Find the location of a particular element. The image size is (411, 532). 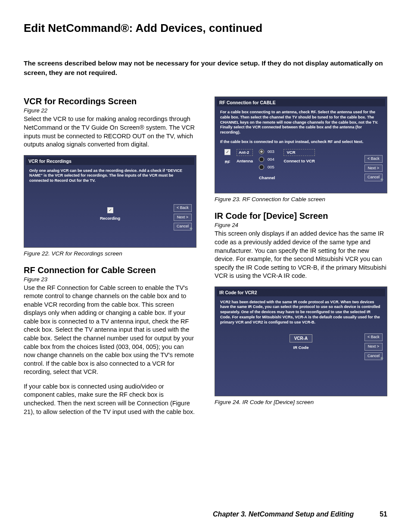

page-footer: Chapter 3. NetCommand Setup and Editing … is located at coordinates (206, 514).